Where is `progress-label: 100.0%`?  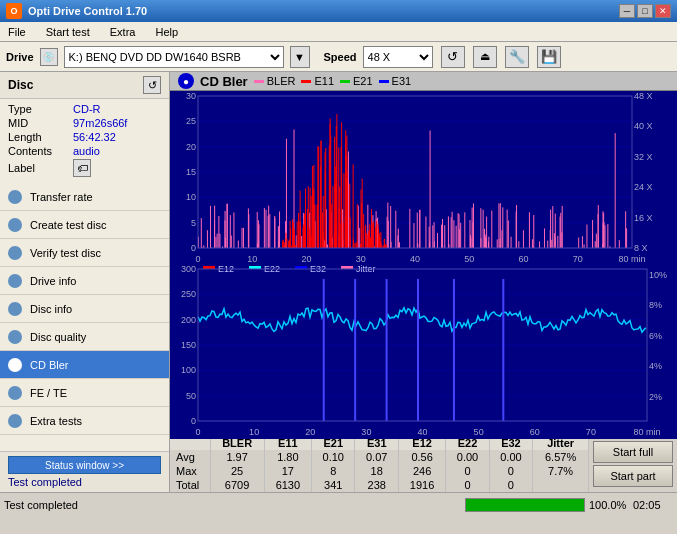 progress-label: 100.0% is located at coordinates (609, 505).